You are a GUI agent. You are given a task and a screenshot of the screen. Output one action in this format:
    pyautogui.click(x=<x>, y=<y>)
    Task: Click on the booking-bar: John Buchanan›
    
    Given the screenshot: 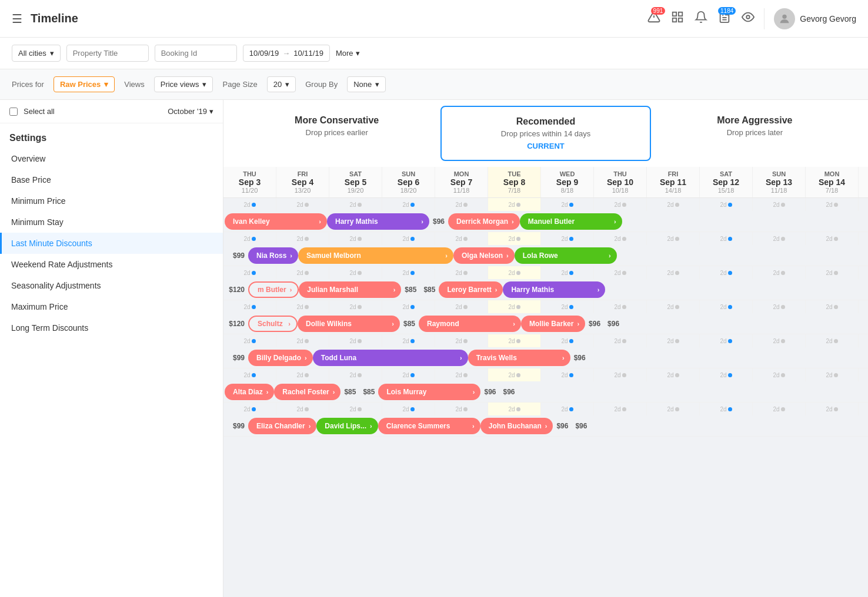 What is the action you would take?
    pyautogui.click(x=517, y=426)
    